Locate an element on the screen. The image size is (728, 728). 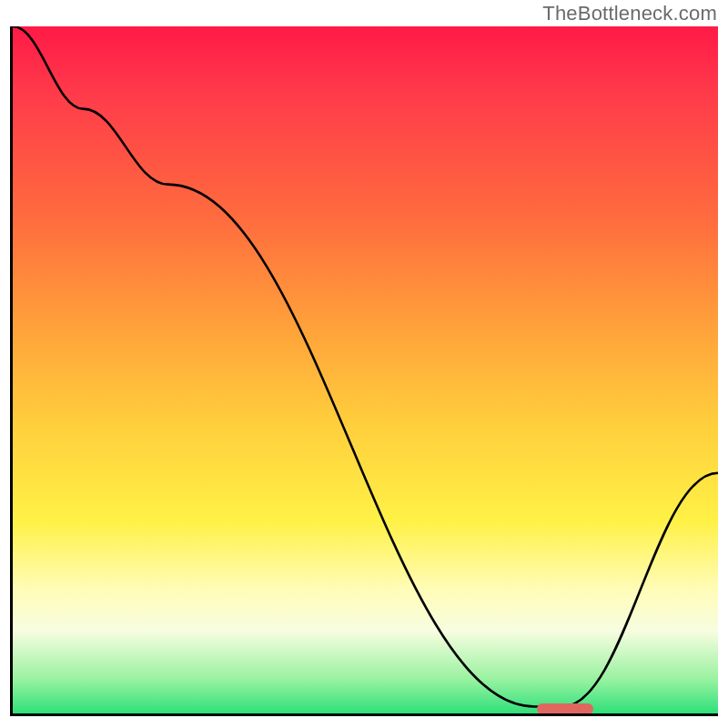
optimal-marker is located at coordinates (565, 709).